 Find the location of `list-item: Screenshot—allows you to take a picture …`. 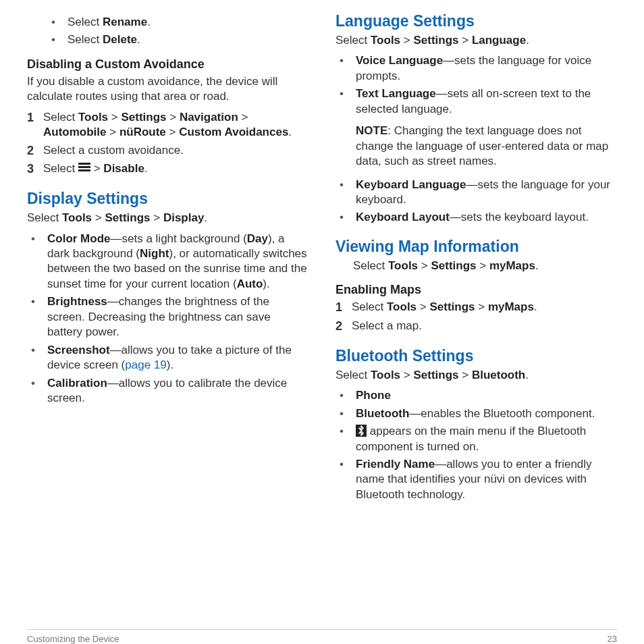

list-item: Screenshot—allows you to take a picture … is located at coordinates (167, 358).